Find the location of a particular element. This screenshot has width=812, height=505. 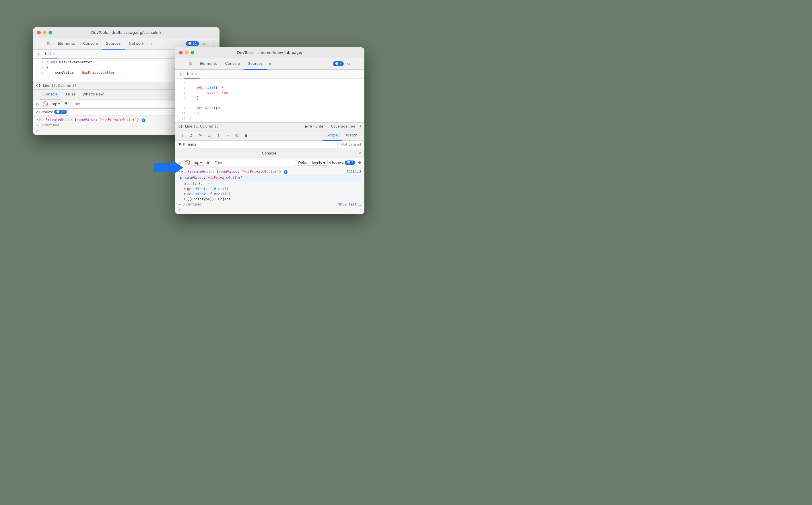

front-issues-badge: 4 Issues: 💬 4 is located at coordinates (342, 163).